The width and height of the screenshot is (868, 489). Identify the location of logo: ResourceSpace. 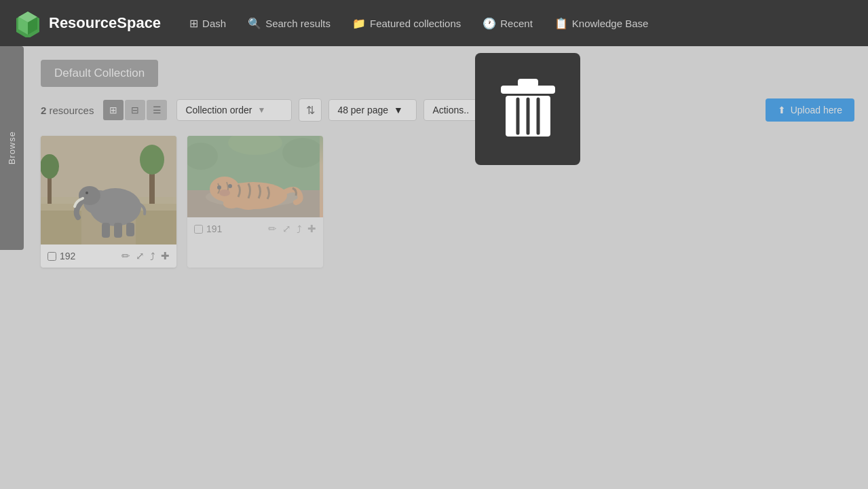
(87, 23).